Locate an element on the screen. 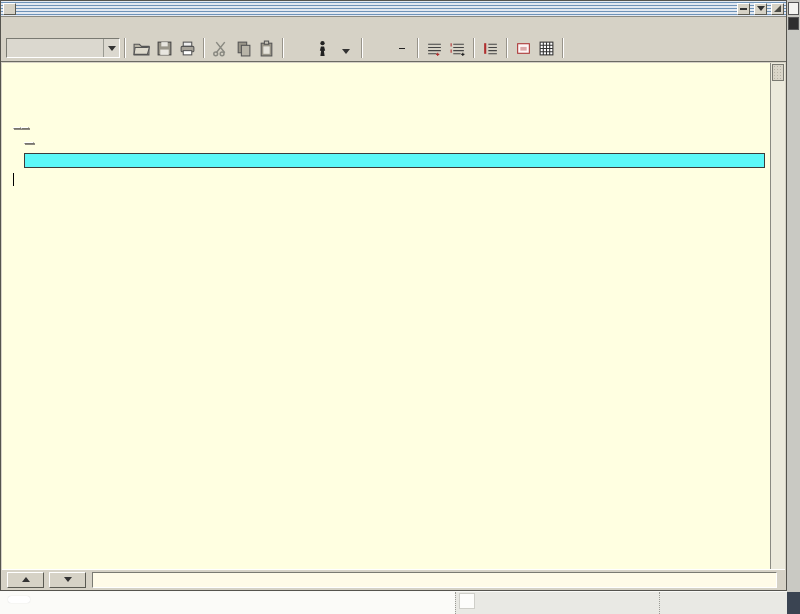  noun-button is located at coordinates (322, 48).